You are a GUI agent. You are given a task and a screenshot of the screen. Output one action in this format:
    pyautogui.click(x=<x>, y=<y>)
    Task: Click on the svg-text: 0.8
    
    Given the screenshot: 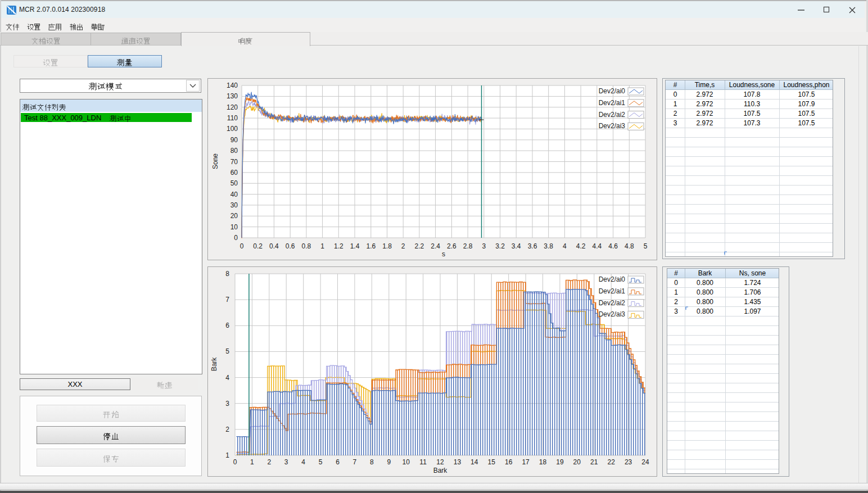 What is the action you would take?
    pyautogui.click(x=307, y=246)
    